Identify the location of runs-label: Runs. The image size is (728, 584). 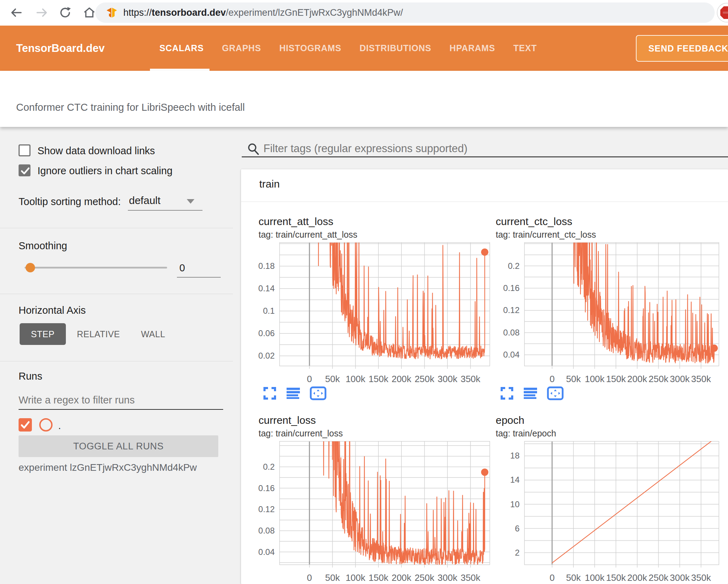
(30, 376).